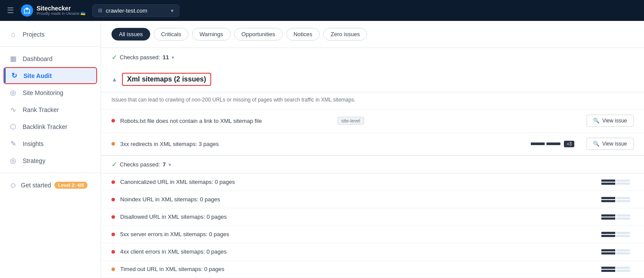 The image size is (644, 278). What do you see at coordinates (36, 185) in the screenshot?
I see `get-started-label: Get started` at bounding box center [36, 185].